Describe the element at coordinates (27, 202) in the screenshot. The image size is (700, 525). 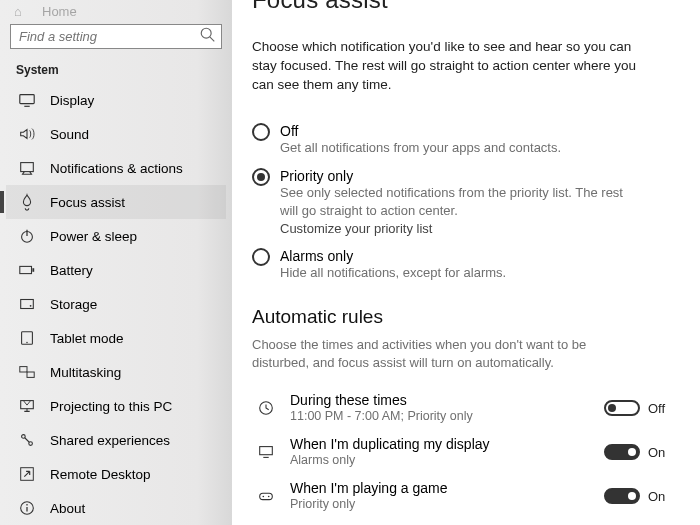
I see `focus-assist-icon` at that location.